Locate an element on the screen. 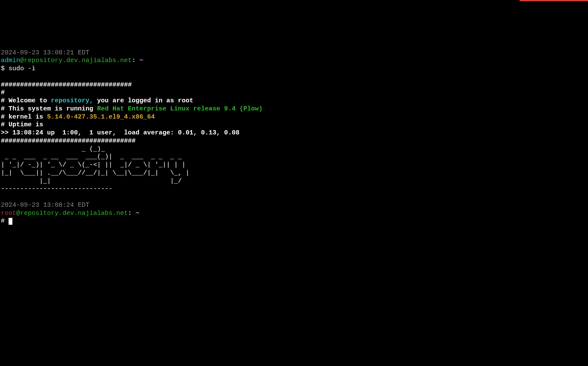 The height and width of the screenshot is (366, 588). motd-uptime-pre: # Uptime is is located at coordinates (22, 125).